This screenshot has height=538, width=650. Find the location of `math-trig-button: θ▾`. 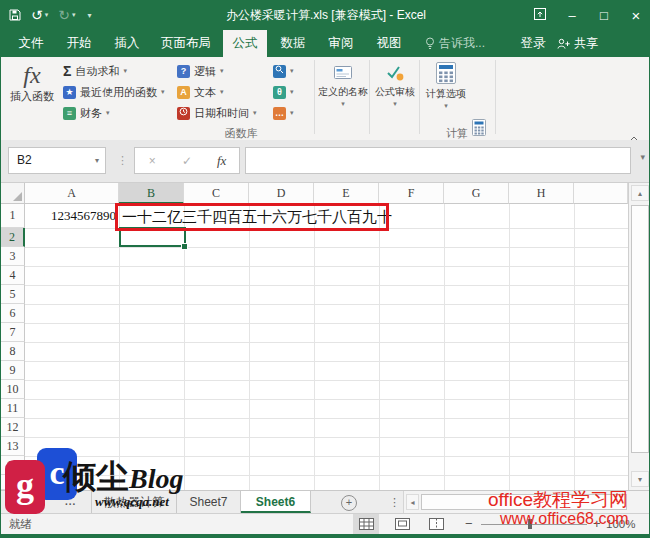

math-trig-button: θ▾ is located at coordinates (284, 92).